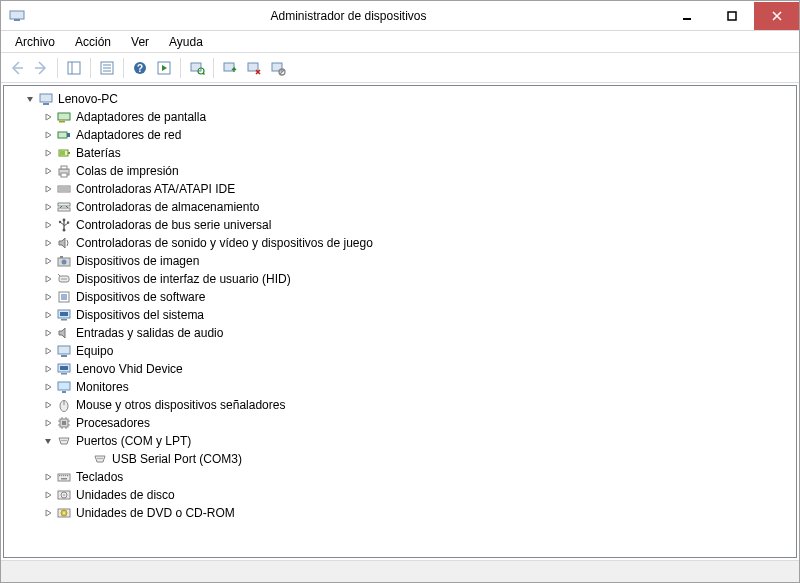  I want to click on tree-node-label: Controladoras de sonido y vídeo y dispos…, so click(224, 243).